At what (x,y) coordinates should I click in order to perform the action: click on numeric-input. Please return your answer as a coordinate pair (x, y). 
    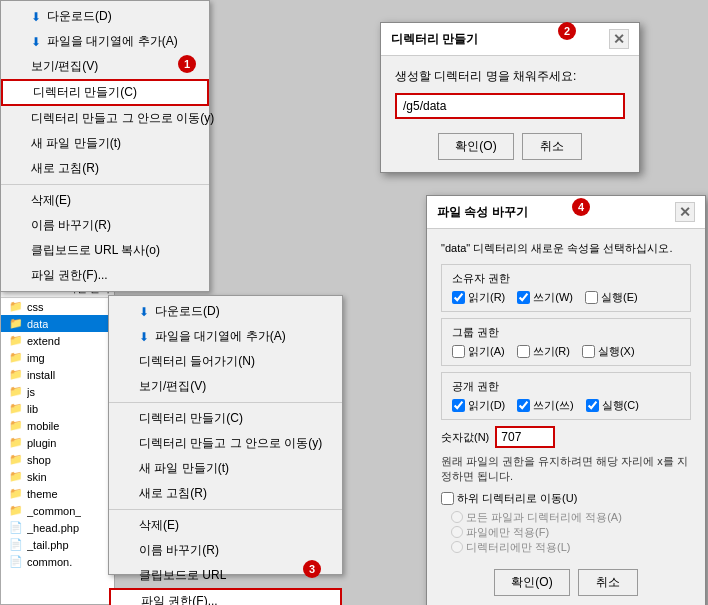
    Looking at the image, I should click on (525, 437).